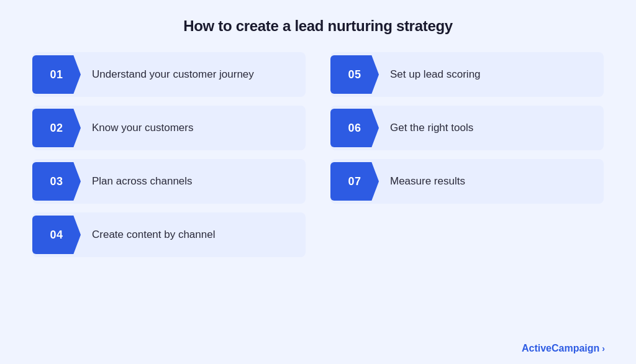 Image resolution: width=636 pixels, height=364 pixels. What do you see at coordinates (60, 235) in the screenshot?
I see `badge-wrapper: 04` at bounding box center [60, 235].